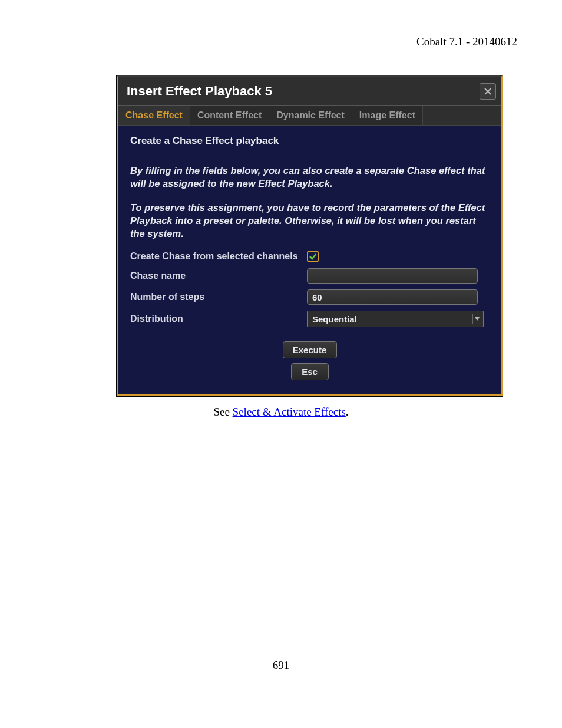 The height and width of the screenshot is (728, 562). What do you see at coordinates (311, 116) in the screenshot?
I see `tab-dynamic-effect: Dynamic Effect` at bounding box center [311, 116].